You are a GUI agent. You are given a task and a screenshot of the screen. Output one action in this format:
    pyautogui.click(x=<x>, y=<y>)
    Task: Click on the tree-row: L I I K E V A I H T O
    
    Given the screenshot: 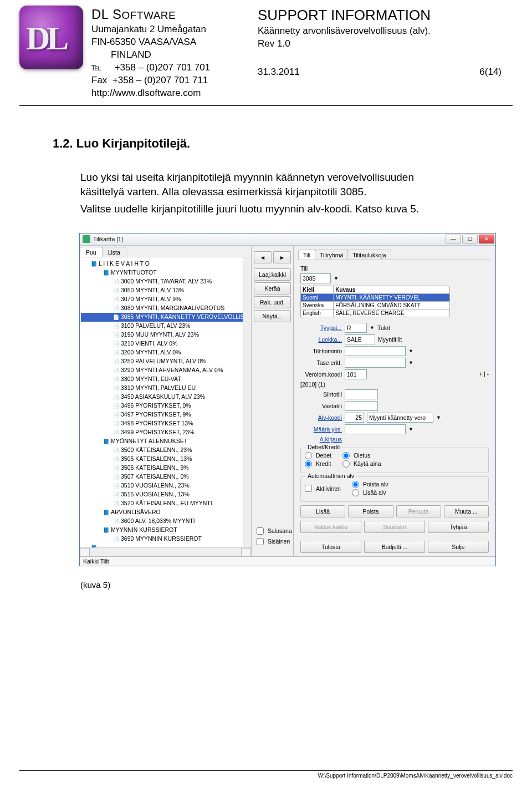 What is the action you would take?
    pyautogui.click(x=165, y=264)
    